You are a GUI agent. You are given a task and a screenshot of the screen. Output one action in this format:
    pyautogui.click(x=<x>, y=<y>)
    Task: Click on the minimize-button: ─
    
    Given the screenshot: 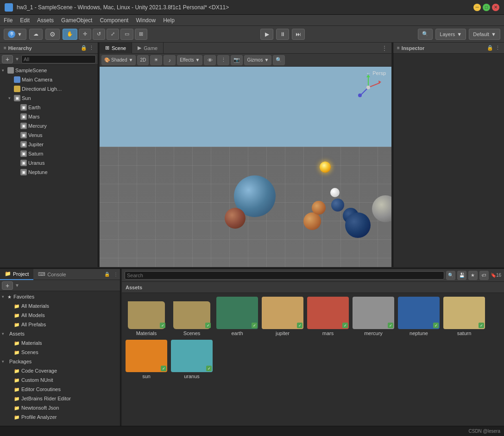 What is the action you would take?
    pyautogui.click(x=477, y=7)
    